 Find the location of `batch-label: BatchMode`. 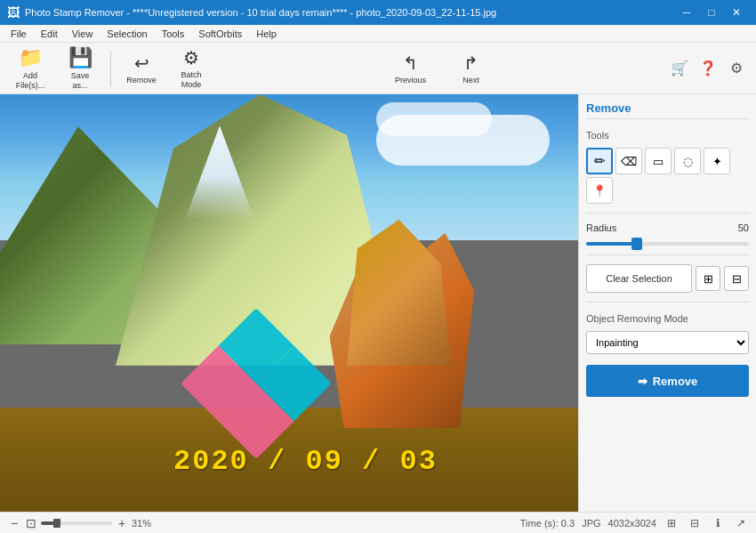

batch-label: BatchMode is located at coordinates (190, 80).